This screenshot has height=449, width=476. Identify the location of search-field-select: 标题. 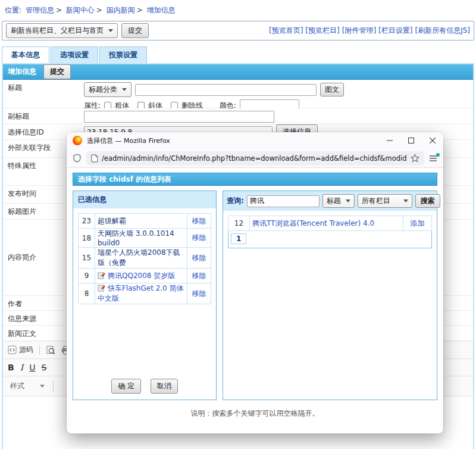
(339, 201).